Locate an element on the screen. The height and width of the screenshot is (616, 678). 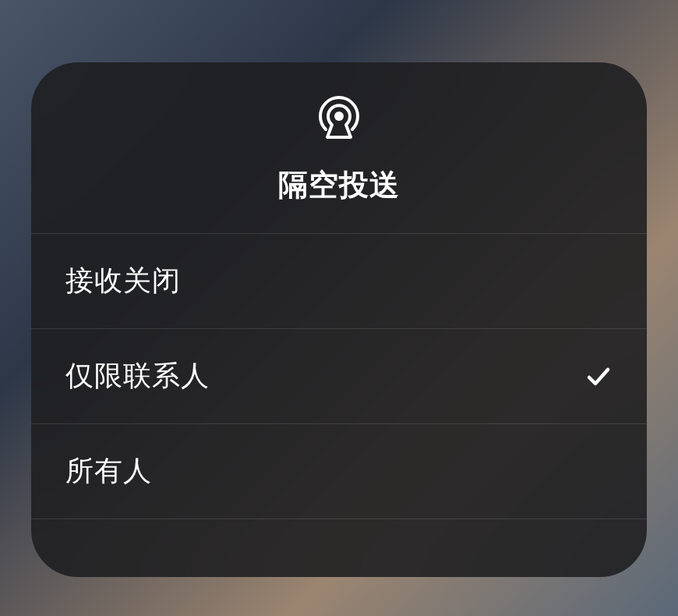
option-contacts-only: 仅限联系人 is located at coordinates (339, 377).